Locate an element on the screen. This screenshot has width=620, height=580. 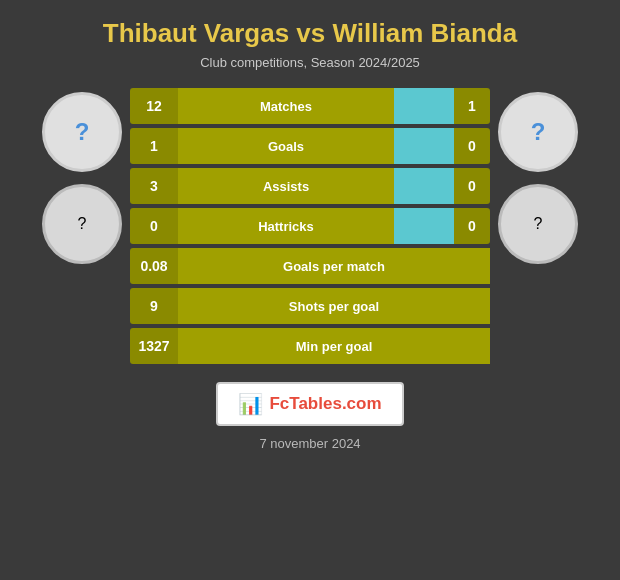
avatar-question-mark-4: ? is located at coordinates (538, 224).